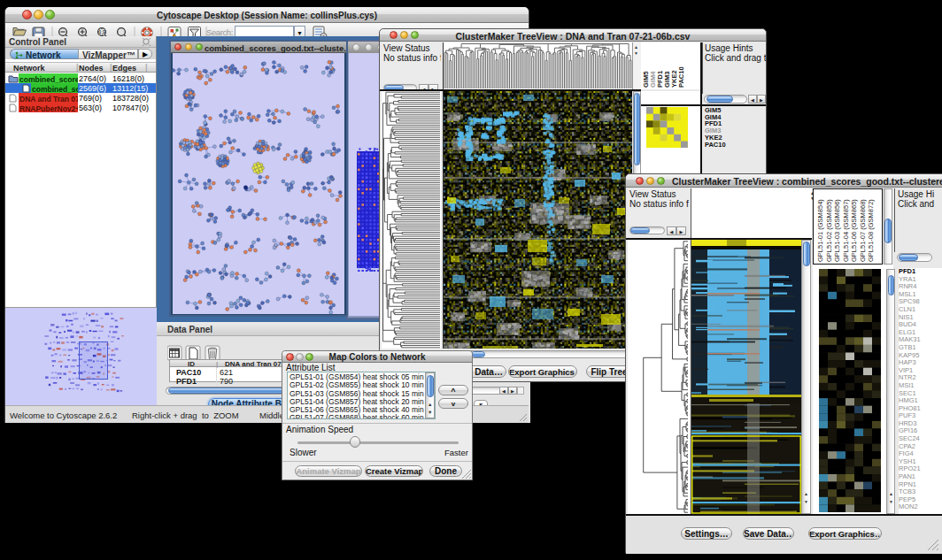 This screenshot has width=942, height=560. I want to click on svg-text: GPL51-01 (GSM854), so click(820, 230).